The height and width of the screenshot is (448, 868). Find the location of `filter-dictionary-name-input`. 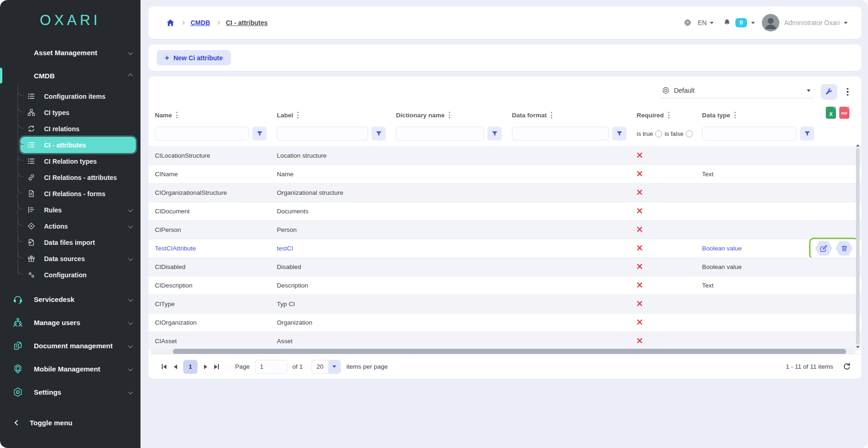

filter-dictionary-name-input is located at coordinates (440, 134).